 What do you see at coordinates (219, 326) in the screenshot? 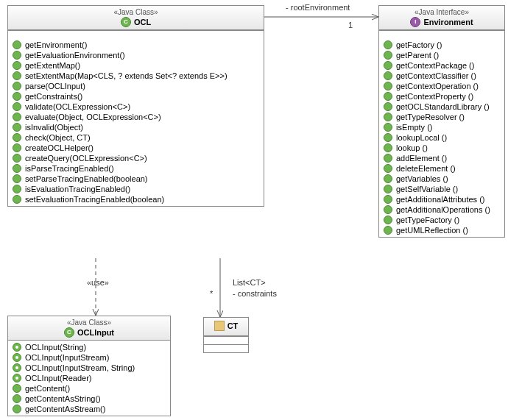
I see `datatype-icon` at bounding box center [219, 326].